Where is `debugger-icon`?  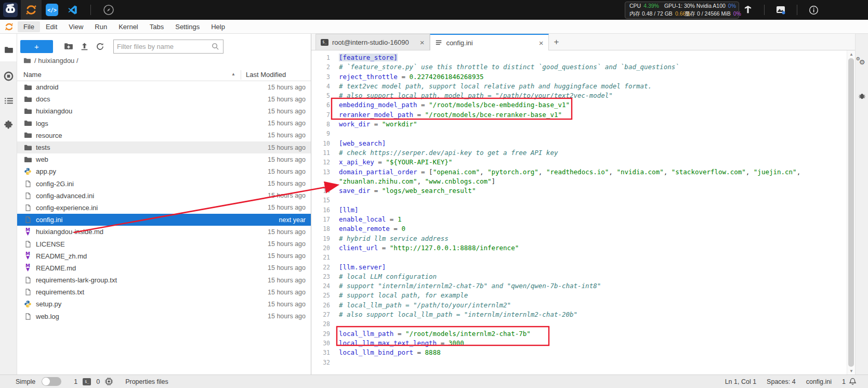 debugger-icon is located at coordinates (862, 96).